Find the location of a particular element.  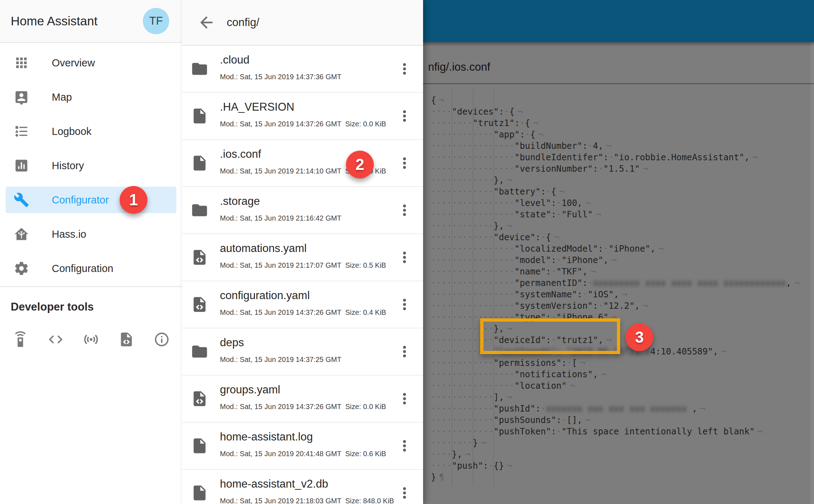

code-line: ················"location"¬ is located at coordinates (615, 386).